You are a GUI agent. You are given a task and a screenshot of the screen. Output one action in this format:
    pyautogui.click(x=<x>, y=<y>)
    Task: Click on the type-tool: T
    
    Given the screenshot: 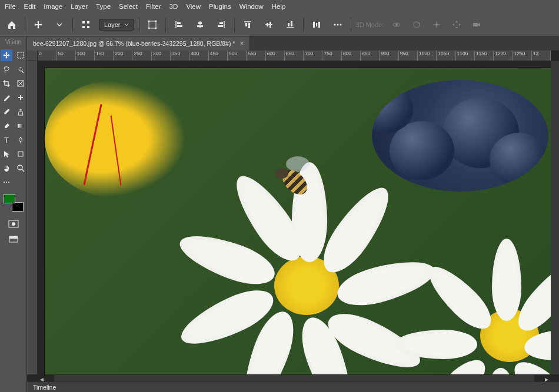 What is the action you would take?
    pyautogui.click(x=6, y=140)
    